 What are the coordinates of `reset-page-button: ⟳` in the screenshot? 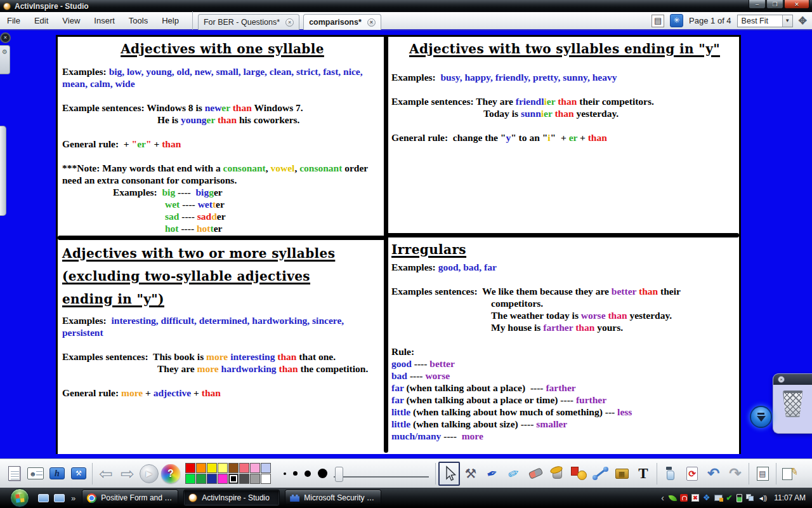 It's located at (692, 474).